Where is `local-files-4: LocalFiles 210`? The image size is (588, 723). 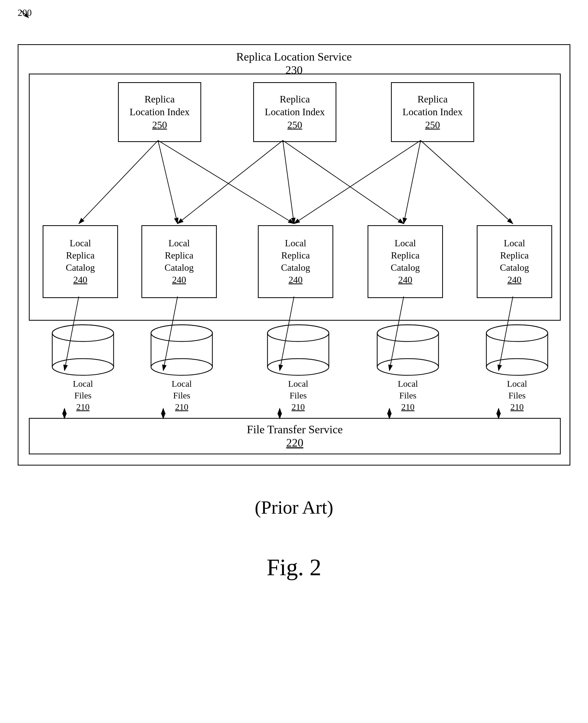 local-files-4: LocalFiles 210 is located at coordinates (408, 368).